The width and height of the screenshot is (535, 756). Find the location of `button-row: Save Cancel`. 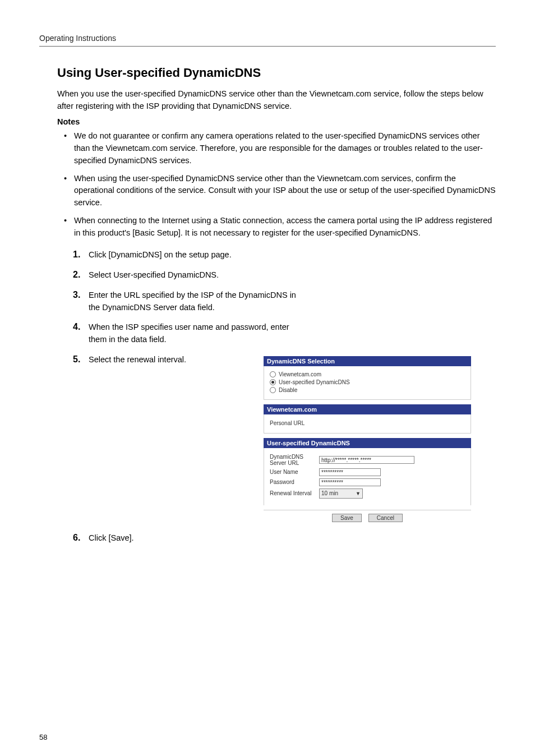

button-row: Save Cancel is located at coordinates (367, 518).